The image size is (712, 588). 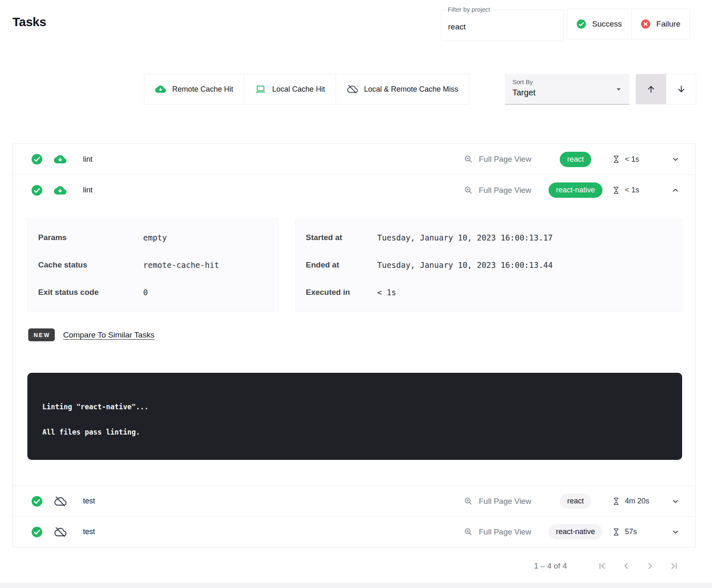 What do you see at coordinates (307, 89) in the screenshot?
I see `cache-filter-group: Remote Cache Hit Local Cache Hit Local &…` at bounding box center [307, 89].